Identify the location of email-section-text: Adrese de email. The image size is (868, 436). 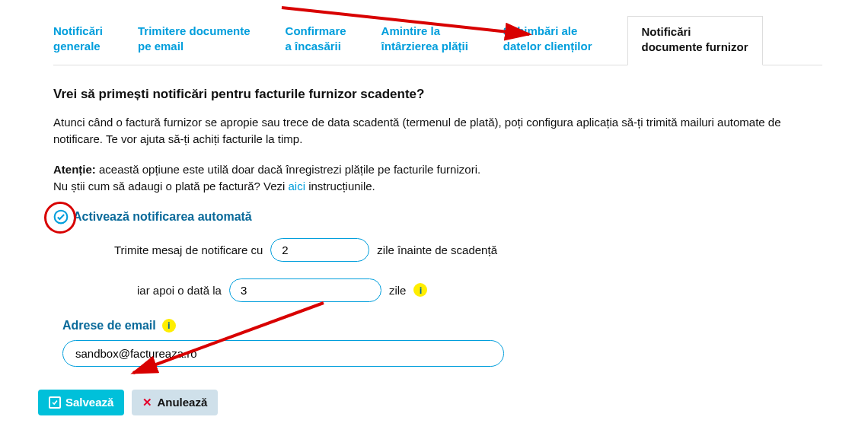
(110, 326).